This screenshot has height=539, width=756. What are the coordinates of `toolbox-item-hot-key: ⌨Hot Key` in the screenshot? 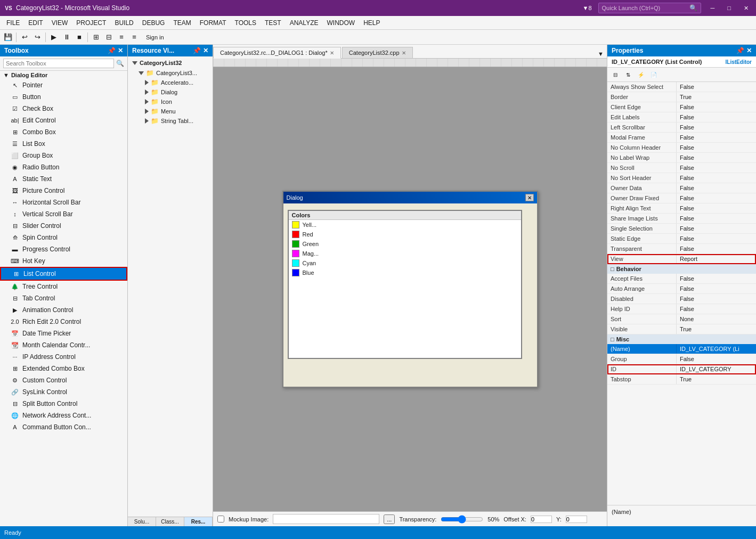 It's located at (64, 261).